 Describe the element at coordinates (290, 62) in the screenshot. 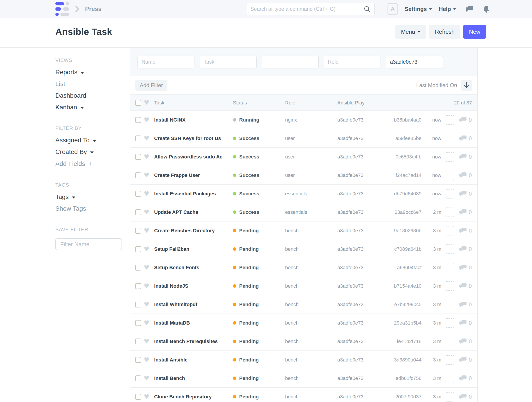

I see `filter-input-status` at that location.